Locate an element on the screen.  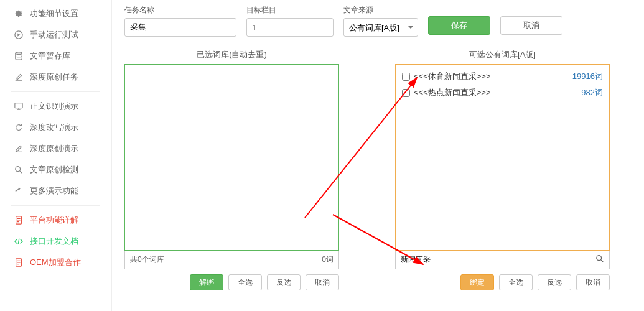
sidebar-item-article-check: 文章原创检测 is located at coordinates (56, 170).